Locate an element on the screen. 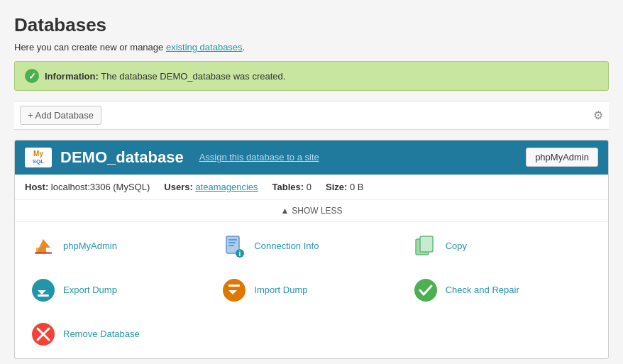 This screenshot has width=623, height=364. chevron-up-icon: ▲ is located at coordinates (285, 211).